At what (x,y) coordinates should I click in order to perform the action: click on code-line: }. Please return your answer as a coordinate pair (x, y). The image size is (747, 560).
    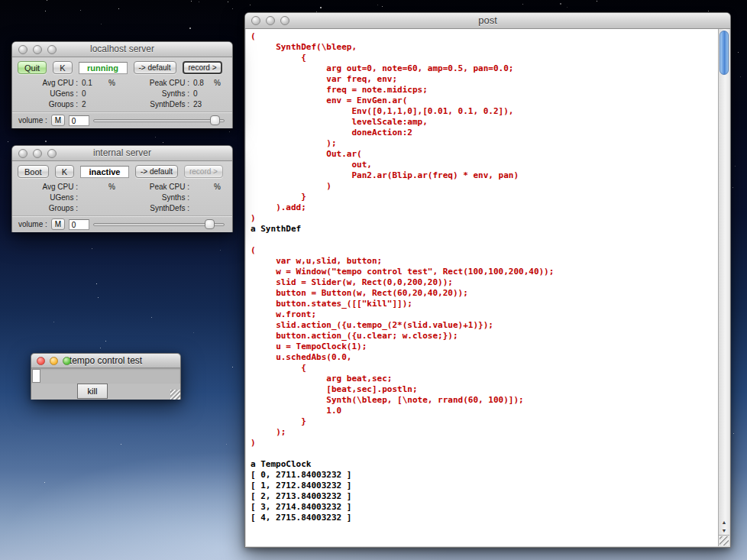
    Looking at the image, I should click on (484, 197).